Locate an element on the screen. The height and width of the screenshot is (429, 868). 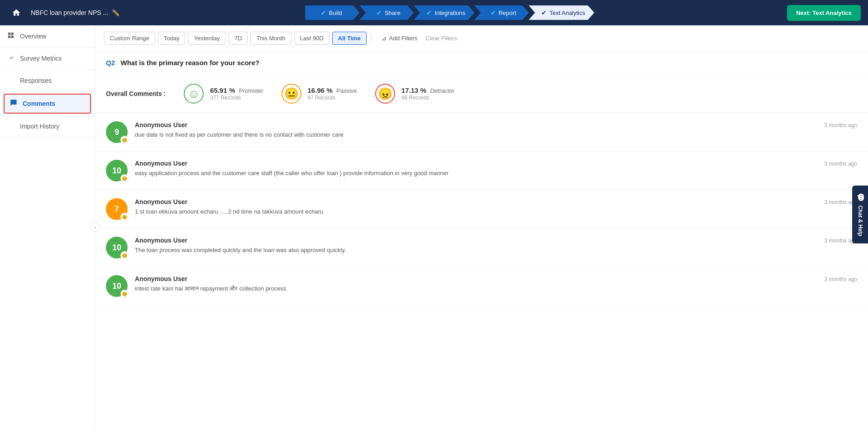
sidebar: ‹ Overview Survey Metrics Responses Comm… is located at coordinates (48, 227).